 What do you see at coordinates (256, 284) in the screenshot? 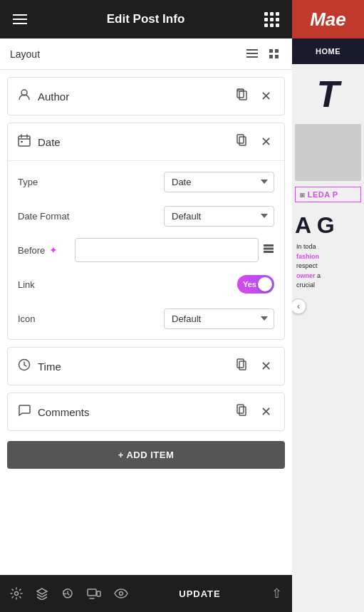
I see `link-toggle-container: Yes` at bounding box center [256, 284].